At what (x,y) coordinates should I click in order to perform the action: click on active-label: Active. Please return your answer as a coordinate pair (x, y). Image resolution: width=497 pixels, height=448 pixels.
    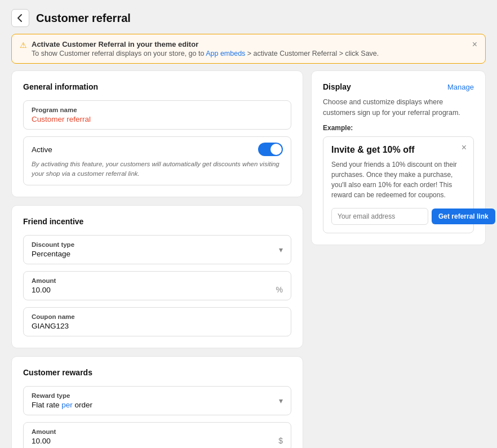
    Looking at the image, I should click on (42, 150).